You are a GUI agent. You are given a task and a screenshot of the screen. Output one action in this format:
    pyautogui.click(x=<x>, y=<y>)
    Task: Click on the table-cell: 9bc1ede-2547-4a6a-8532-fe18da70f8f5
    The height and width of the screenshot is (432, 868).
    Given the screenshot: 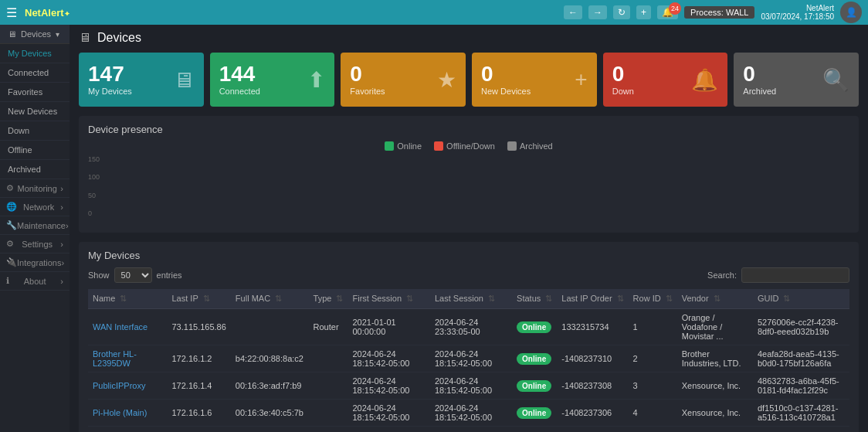 What is the action you would take?
    pyautogui.click(x=802, y=430)
    